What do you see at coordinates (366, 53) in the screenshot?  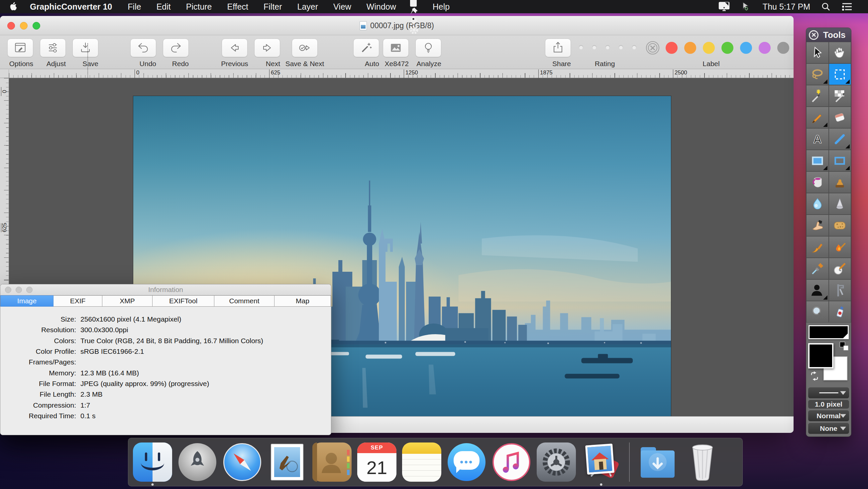 I see `auto-toolbar-button: Auto` at bounding box center [366, 53].